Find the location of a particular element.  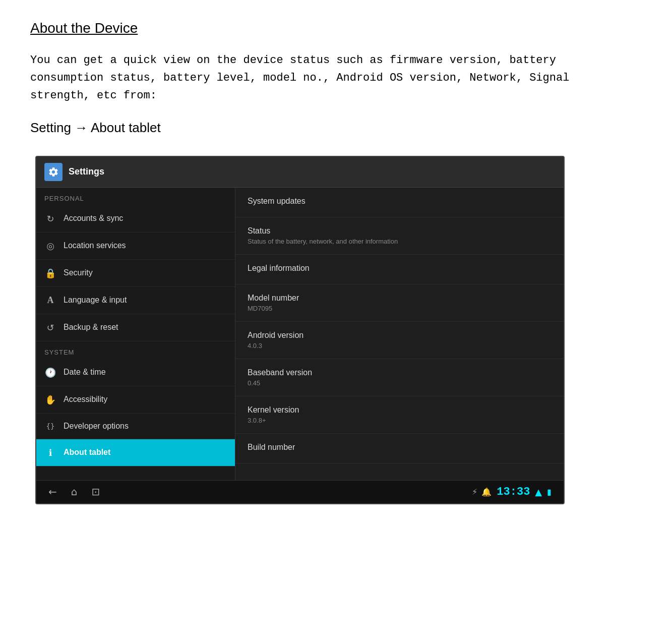

model-title: Model number is located at coordinates (399, 298).